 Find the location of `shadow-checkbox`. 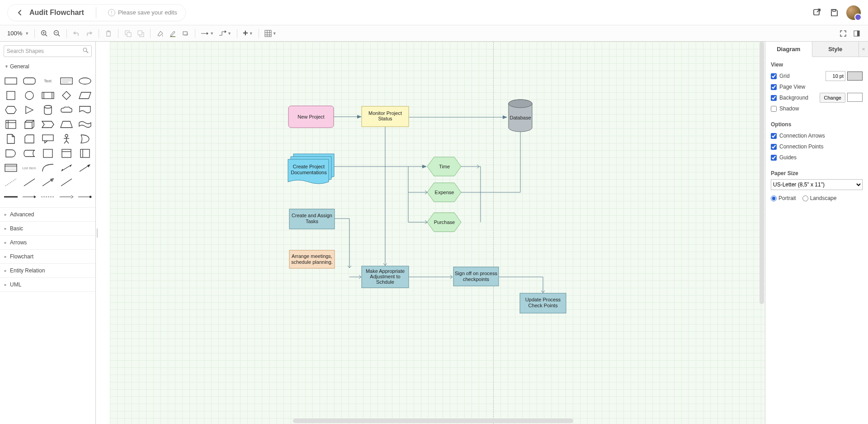

shadow-checkbox is located at coordinates (774, 109).